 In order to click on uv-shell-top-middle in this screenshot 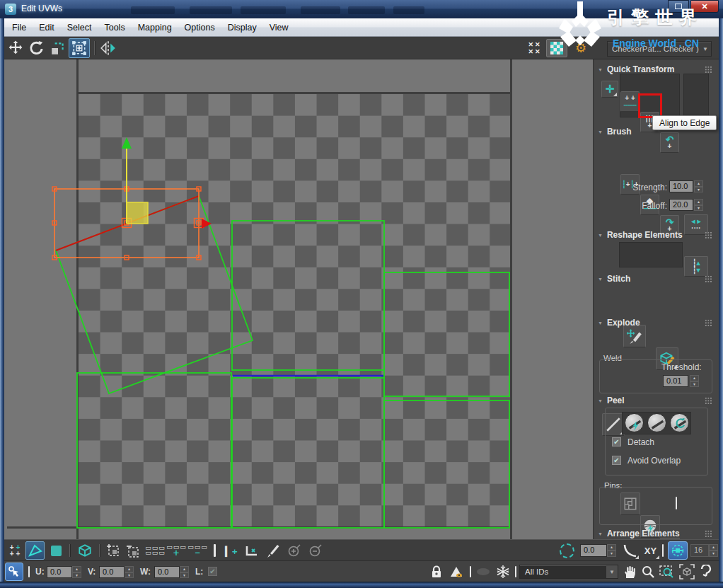, I will do `click(308, 296)`.